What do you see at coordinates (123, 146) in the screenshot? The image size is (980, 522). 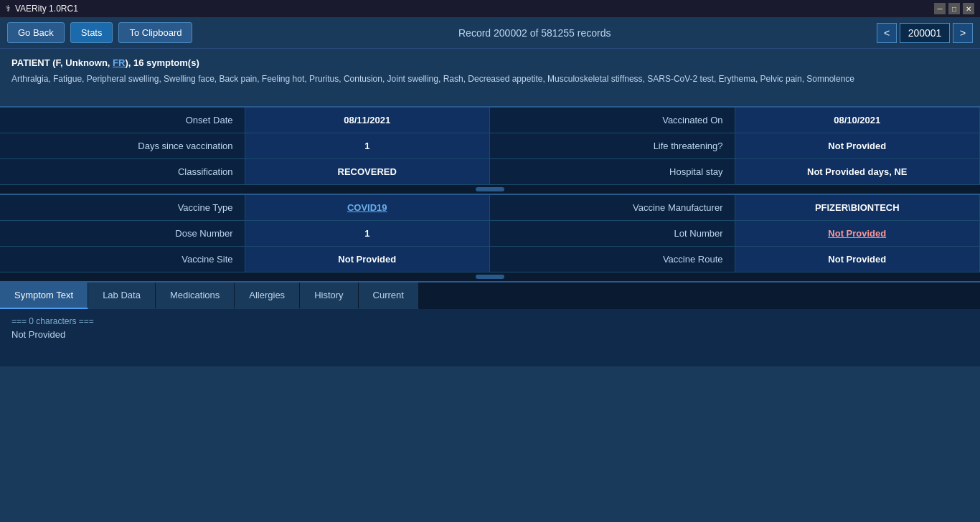 I see `clinical-label: Days since vaccination` at bounding box center [123, 146].